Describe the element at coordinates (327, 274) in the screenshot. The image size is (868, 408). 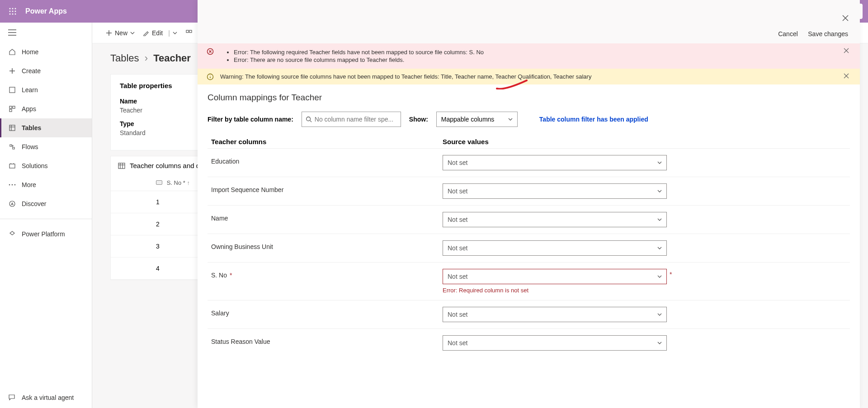
I see `mapping-label: S. No *` at that location.